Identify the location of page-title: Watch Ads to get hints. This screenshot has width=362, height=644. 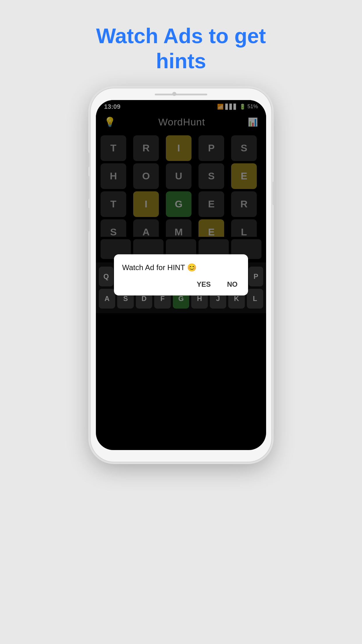
(181, 48).